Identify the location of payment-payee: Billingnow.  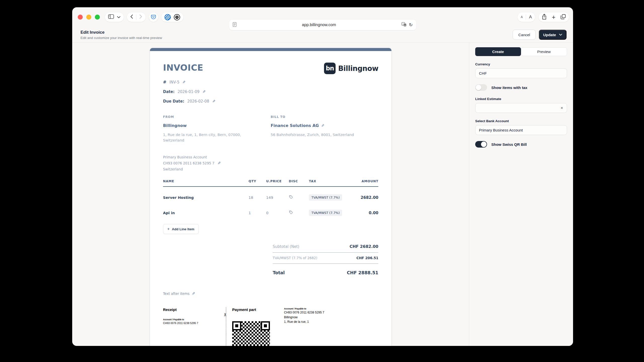
(304, 317).